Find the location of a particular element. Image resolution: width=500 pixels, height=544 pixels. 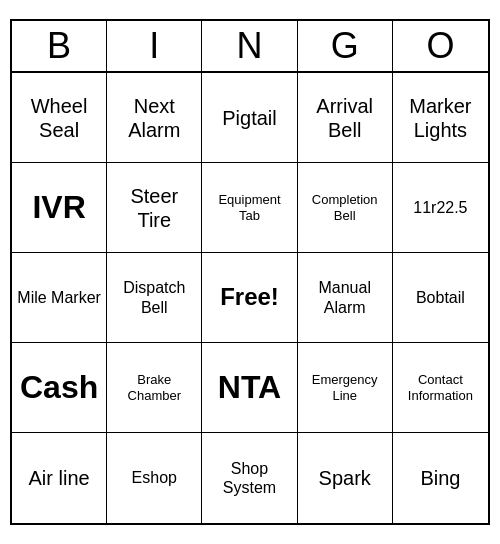

cell-text: Spark is located at coordinates (345, 478).